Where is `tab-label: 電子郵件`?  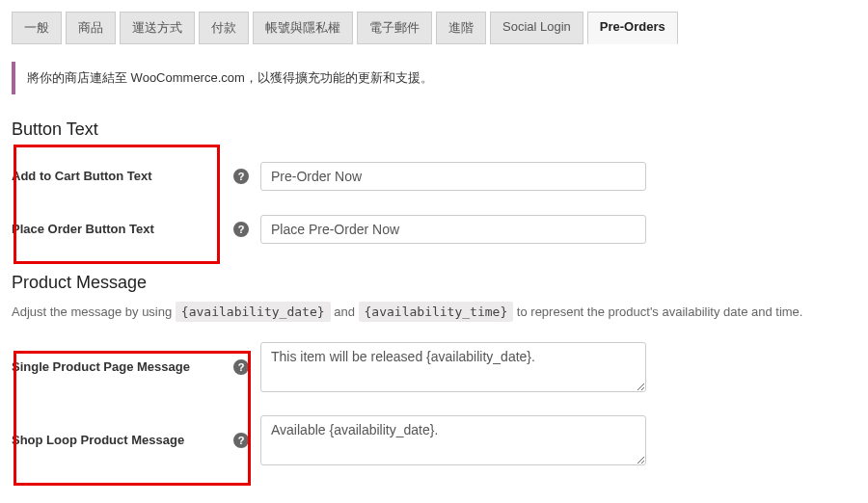
tab-label: 電子郵件 is located at coordinates (394, 27).